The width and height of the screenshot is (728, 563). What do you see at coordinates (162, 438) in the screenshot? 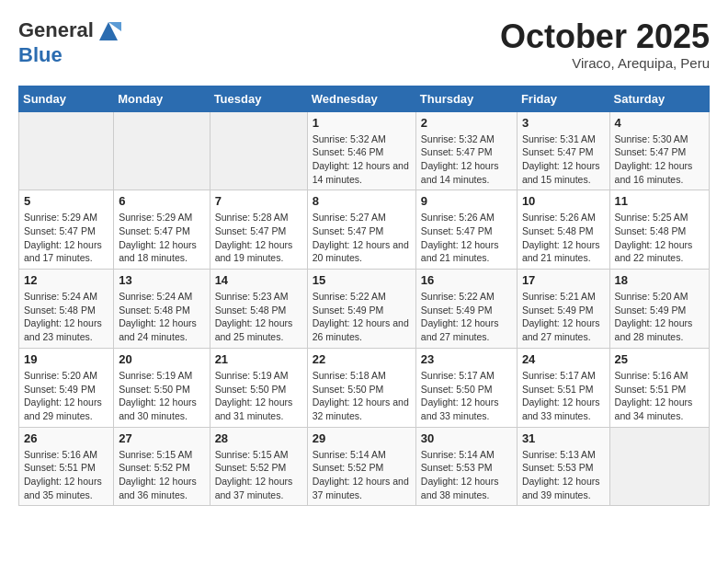
I see `day-number: 27` at bounding box center [162, 438].